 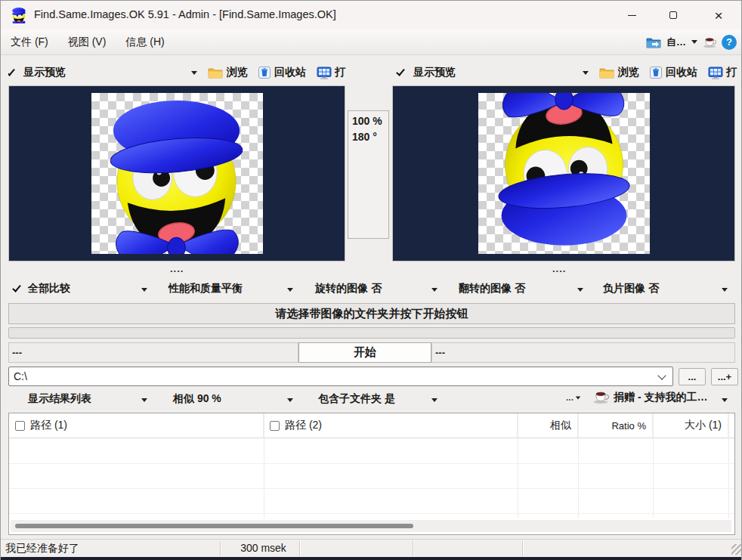 I want to click on menu-view: 视图 (V), so click(x=88, y=42).